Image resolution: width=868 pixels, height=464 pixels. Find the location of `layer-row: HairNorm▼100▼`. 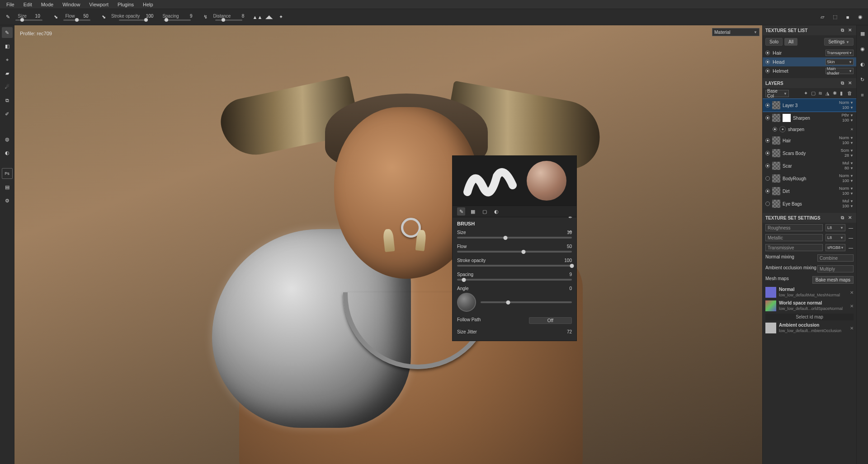

layer-row: HairNorm▼100▼ is located at coordinates (809, 141).